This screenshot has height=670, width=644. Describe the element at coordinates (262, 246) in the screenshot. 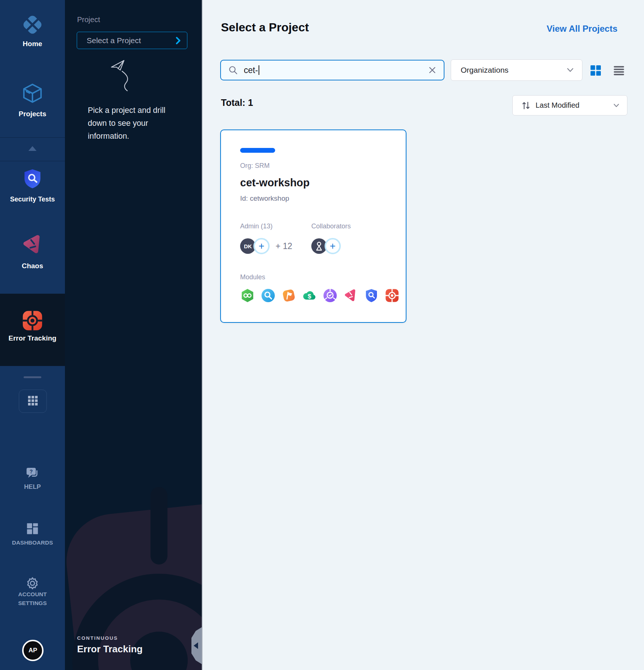

I see `add-admin-button: +` at that location.